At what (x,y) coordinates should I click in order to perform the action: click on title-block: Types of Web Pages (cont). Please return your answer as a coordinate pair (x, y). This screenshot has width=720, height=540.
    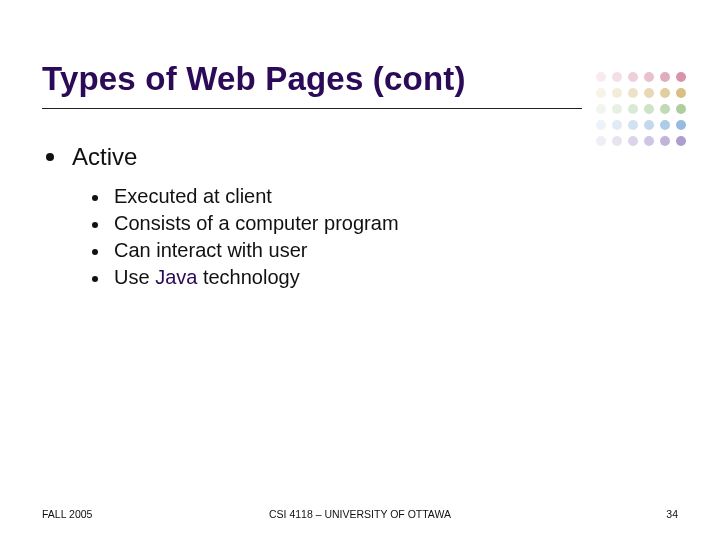
    Looking at the image, I should click on (360, 84).